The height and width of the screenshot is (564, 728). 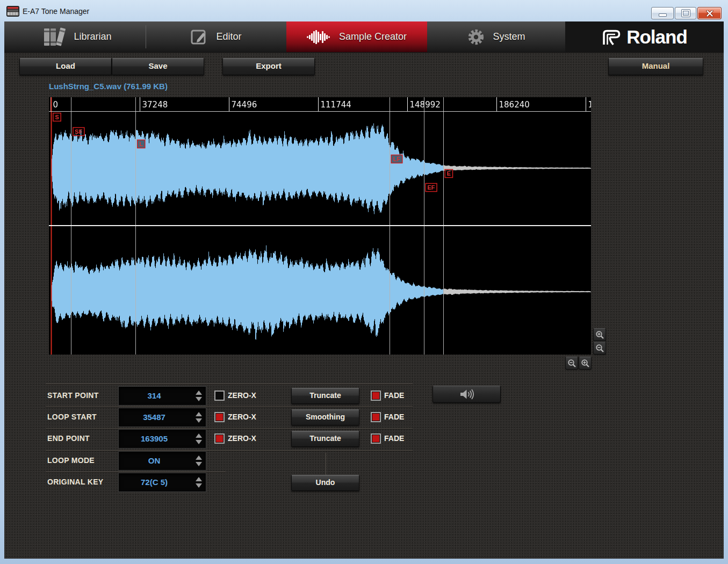 What do you see at coordinates (373, 37) in the screenshot?
I see `tab-sample-creator-label: Sample Creator` at bounding box center [373, 37].